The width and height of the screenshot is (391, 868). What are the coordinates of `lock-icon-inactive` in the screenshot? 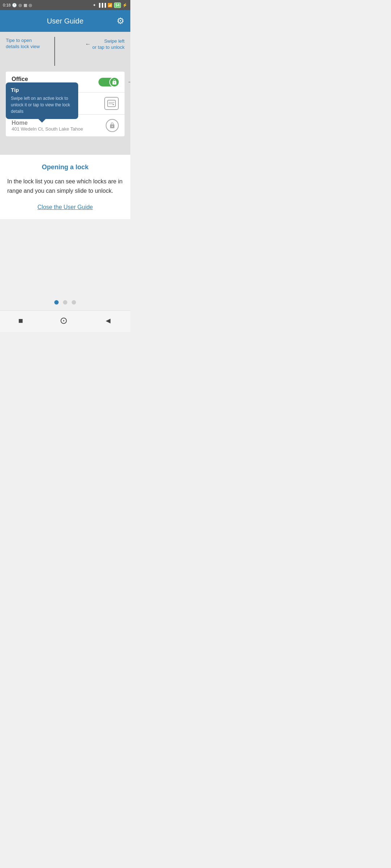 It's located at (112, 125).